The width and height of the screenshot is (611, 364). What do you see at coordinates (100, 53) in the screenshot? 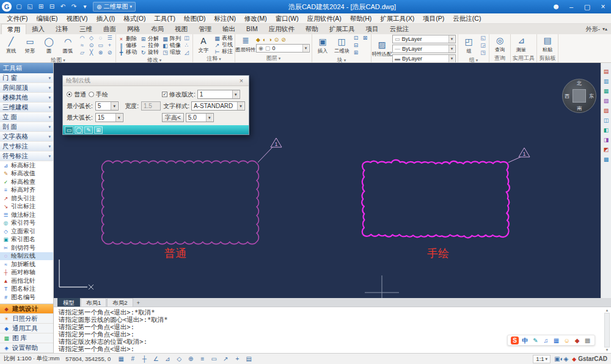
I see `ribbon-mini-icon: ⊗` at bounding box center [100, 53].